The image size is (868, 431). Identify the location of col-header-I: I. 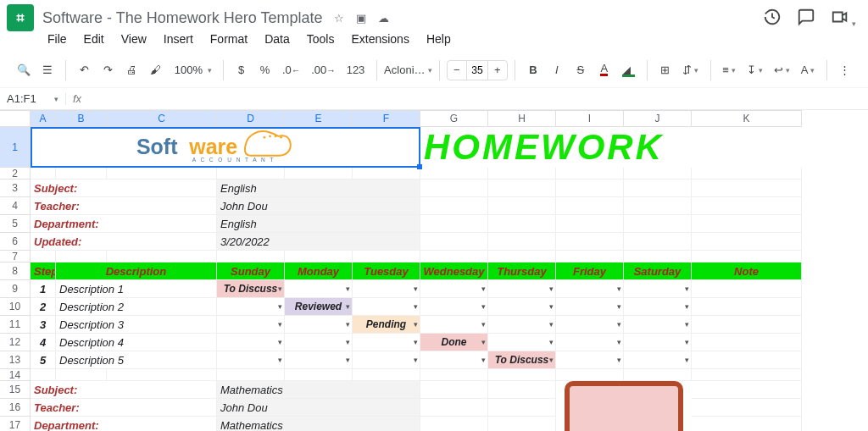
(590, 119).